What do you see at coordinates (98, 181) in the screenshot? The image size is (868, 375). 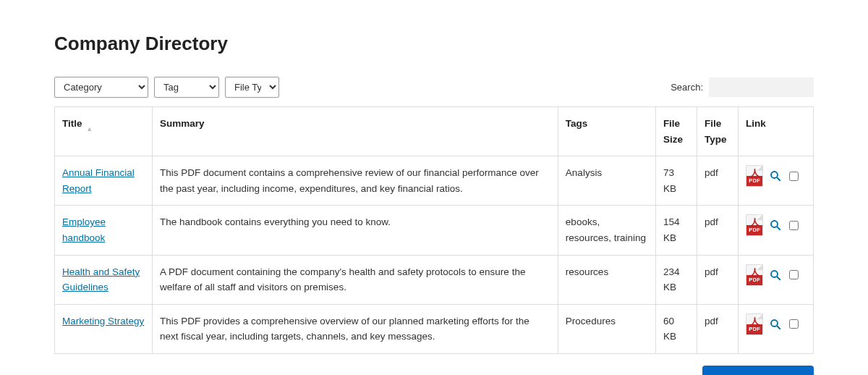 I see `document-title-link: Annual Financial Report` at bounding box center [98, 181].